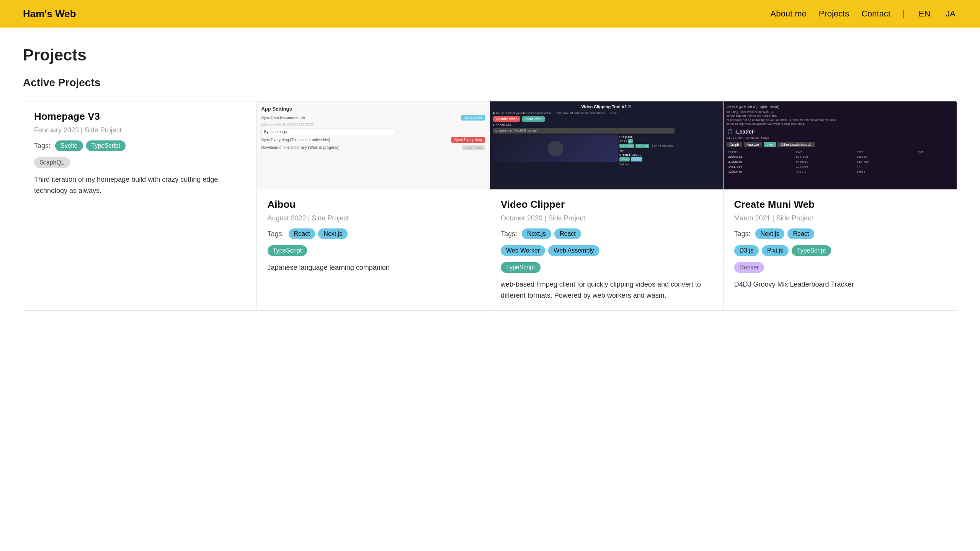 The width and height of the screenshot is (980, 551). I want to click on nav-logo: Ham's Web, so click(50, 14).